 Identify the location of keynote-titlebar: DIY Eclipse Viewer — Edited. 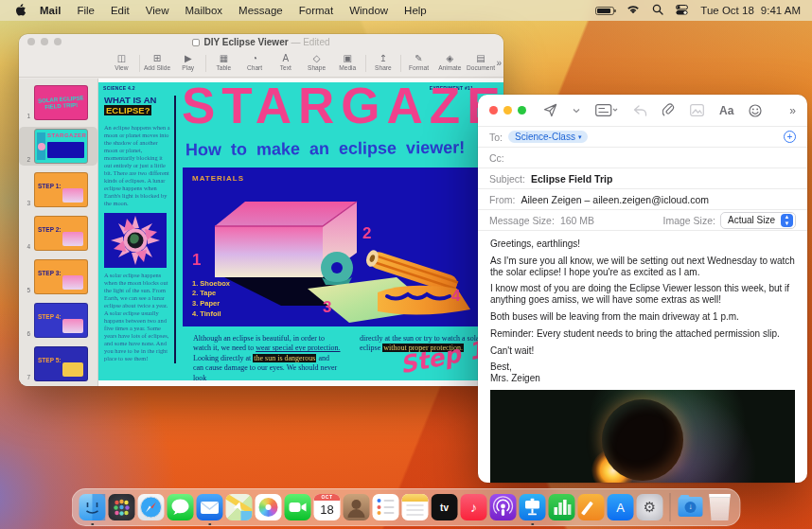
(261, 42).